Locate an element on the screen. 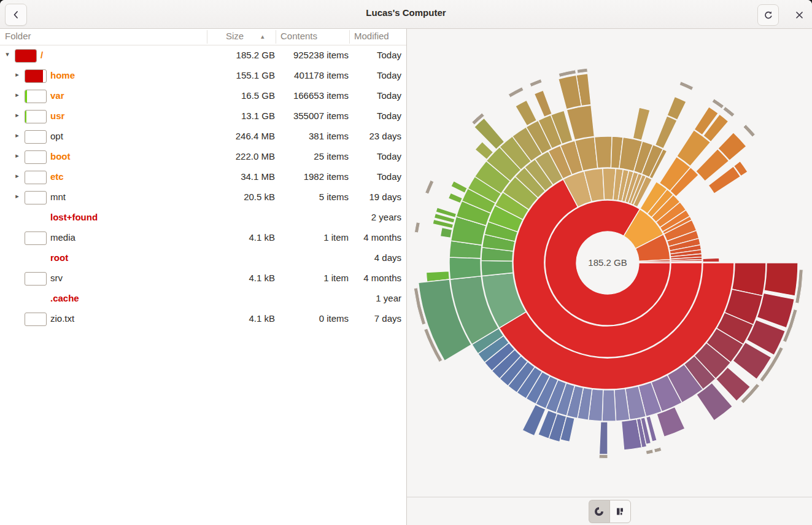 This screenshot has height=525, width=812. column-header-row: Folder Size ▴ Contents Modified is located at coordinates (203, 37).